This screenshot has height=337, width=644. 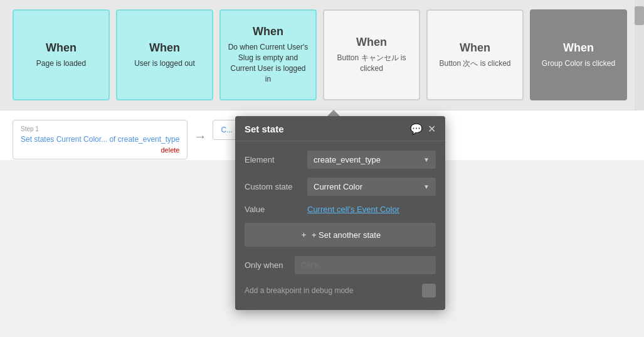 What do you see at coordinates (426, 159) in the screenshot?
I see `element-dropdown-arrow: ▼` at bounding box center [426, 159].